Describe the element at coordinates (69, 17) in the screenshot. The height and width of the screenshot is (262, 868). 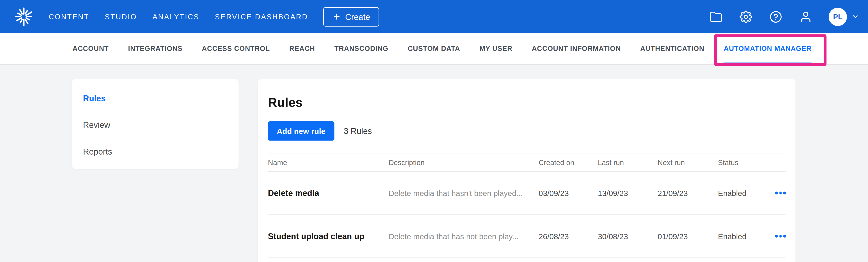
I see `nav-content: CONTENT` at that location.